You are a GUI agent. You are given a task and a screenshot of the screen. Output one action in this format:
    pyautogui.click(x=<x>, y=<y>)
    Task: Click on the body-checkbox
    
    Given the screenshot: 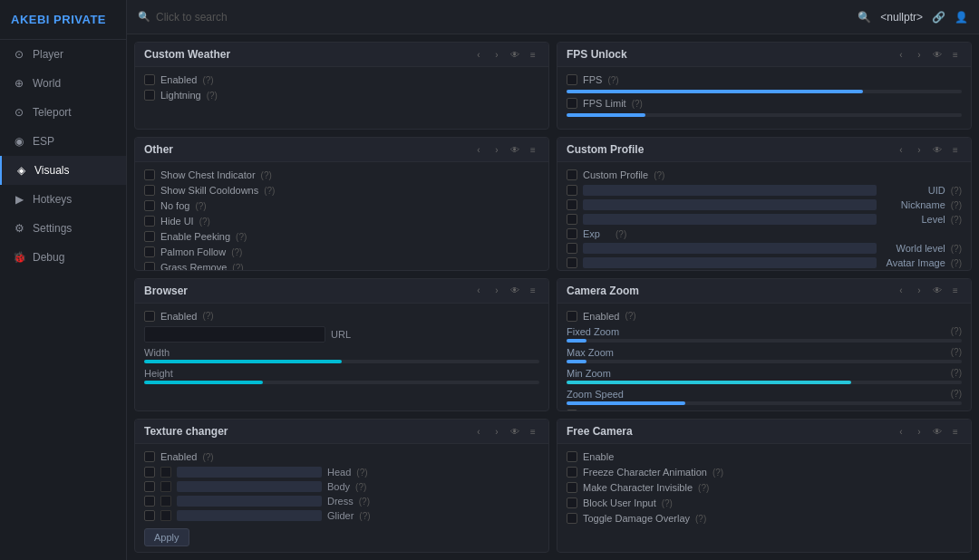 What is the action you would take?
    pyautogui.click(x=150, y=487)
    